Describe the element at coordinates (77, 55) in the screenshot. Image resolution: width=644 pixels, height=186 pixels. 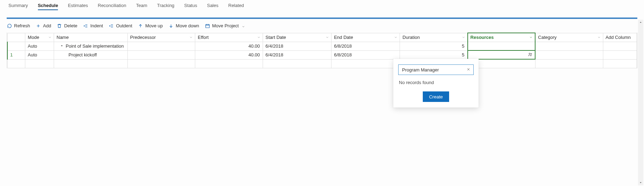
I see `task-name-text: Project kickoff` at that location.